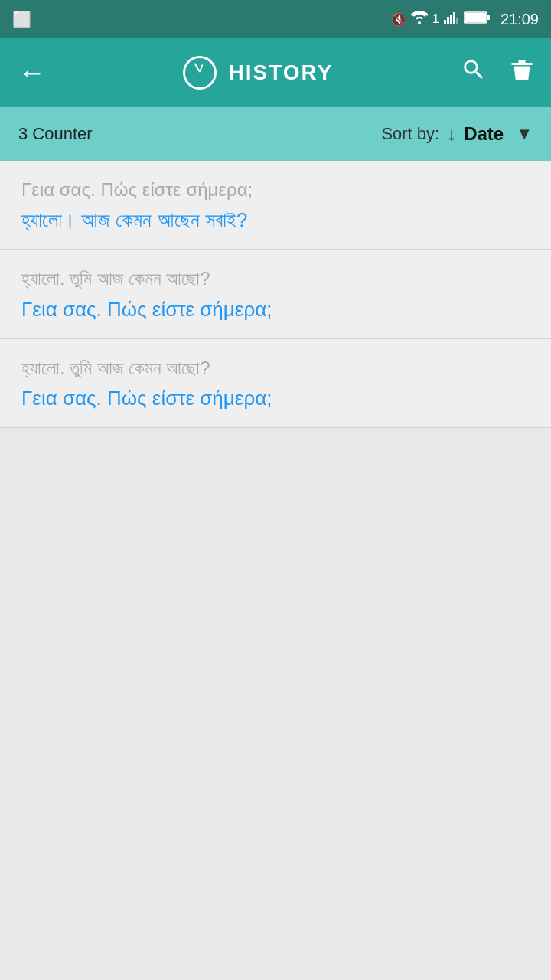 Image resolution: width=551 pixels, height=980 pixels. I want to click on mute-icon: 🔇, so click(399, 20).